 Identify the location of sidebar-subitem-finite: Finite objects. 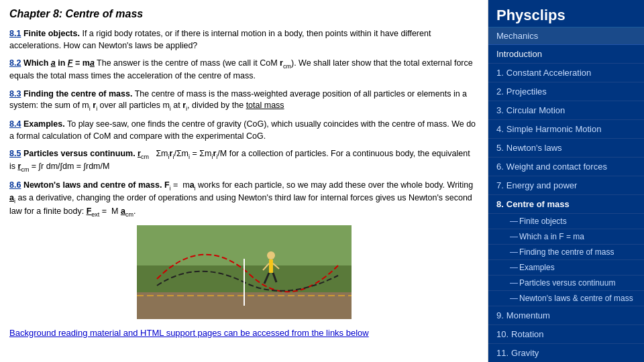
(566, 221).